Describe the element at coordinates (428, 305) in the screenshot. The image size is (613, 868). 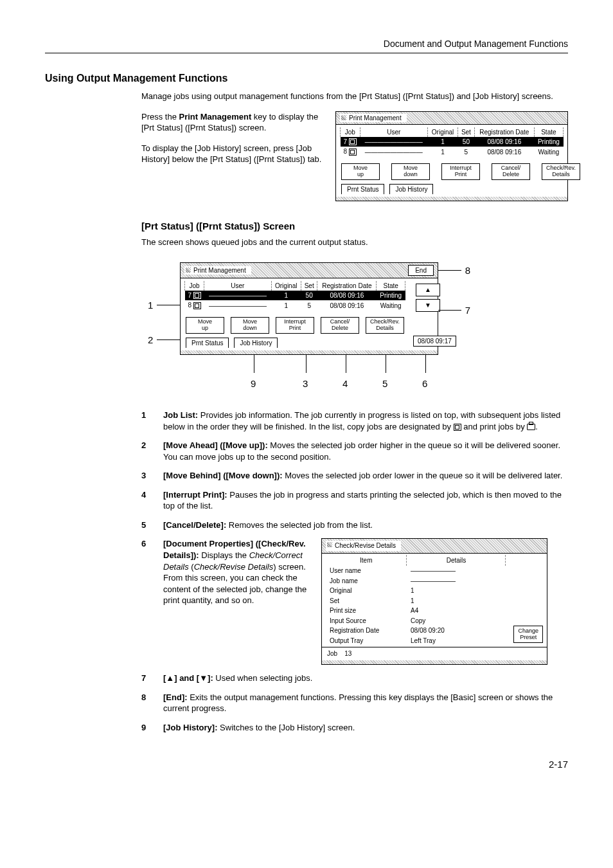
I see `arrow-down-button: ▼` at that location.